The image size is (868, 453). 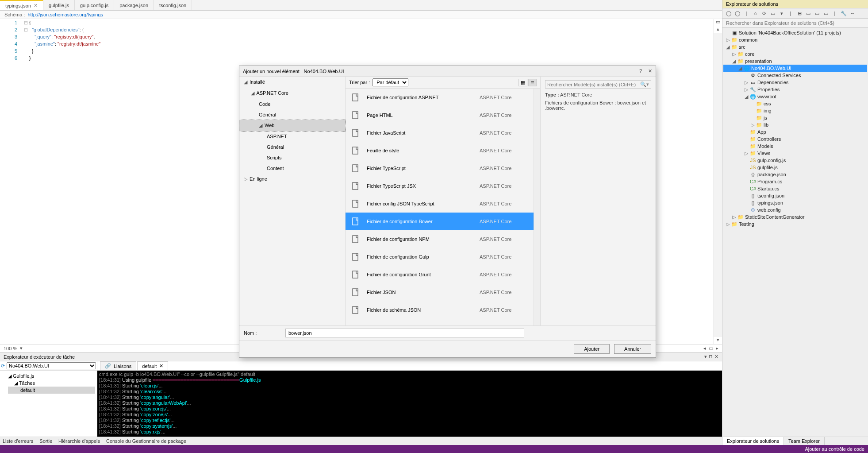 I want to click on editor-tab: typings.json✕, so click(x=22, y=5).